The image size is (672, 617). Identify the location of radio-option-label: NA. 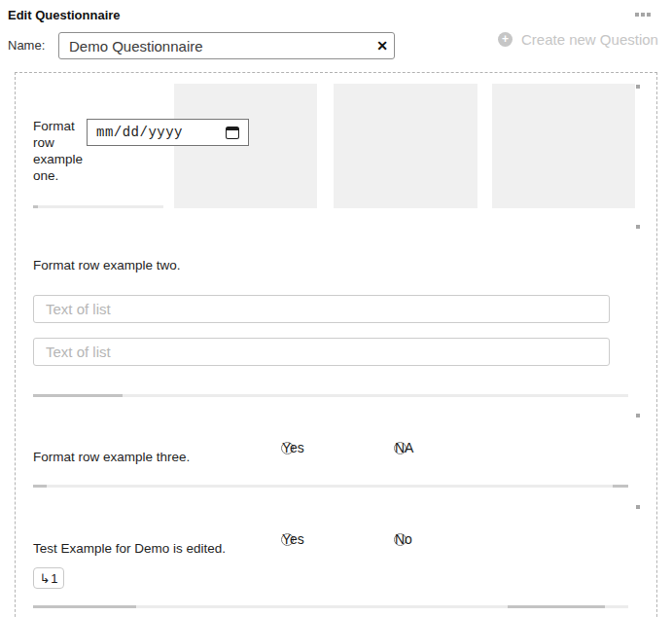
(405, 448).